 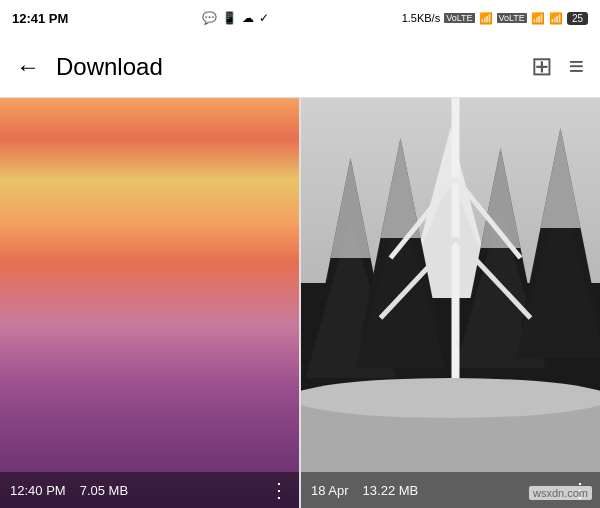 I want to click on status-icons-center: 💬 📱 ☁ ✓, so click(x=236, y=18).